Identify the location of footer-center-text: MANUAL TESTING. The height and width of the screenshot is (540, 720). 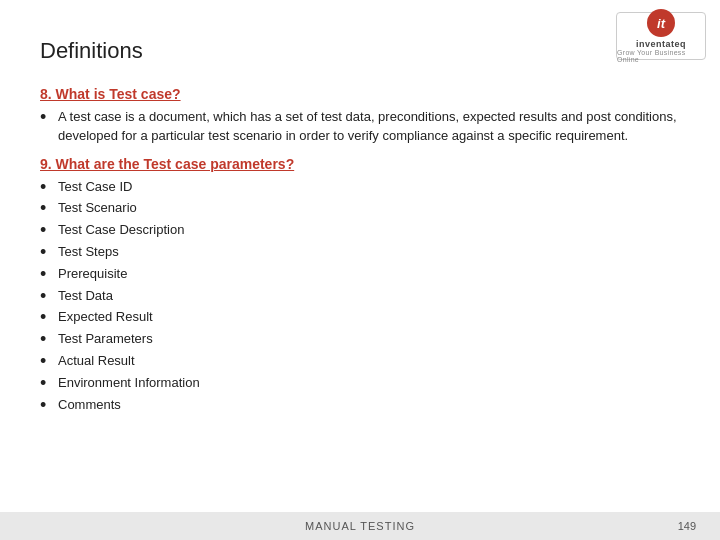
(360, 526).